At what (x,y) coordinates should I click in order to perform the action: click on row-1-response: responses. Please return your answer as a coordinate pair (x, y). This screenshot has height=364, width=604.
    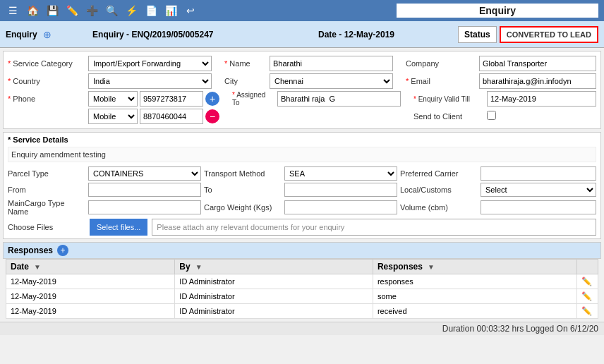
    Looking at the image, I should click on (474, 282).